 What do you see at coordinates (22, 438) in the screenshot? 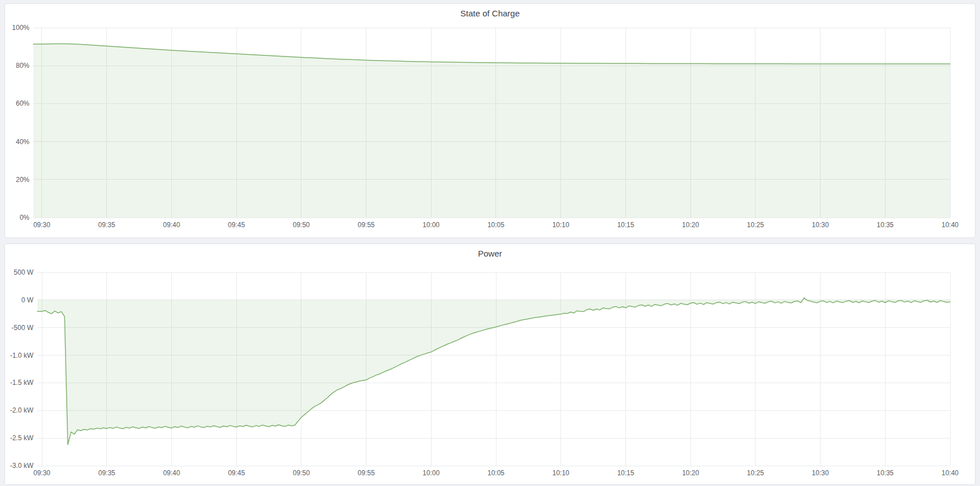
I see `svg-text: -2.5 kW` at bounding box center [22, 438].